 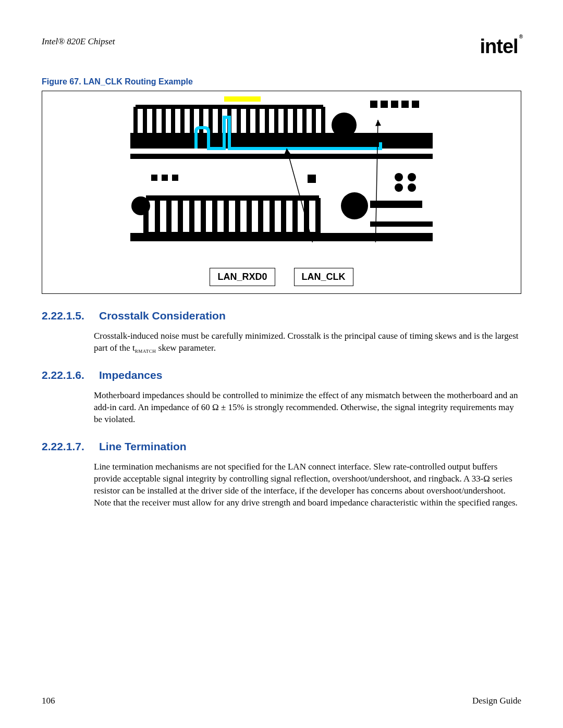 I want to click on page-number: 106, so click(x=48, y=701).